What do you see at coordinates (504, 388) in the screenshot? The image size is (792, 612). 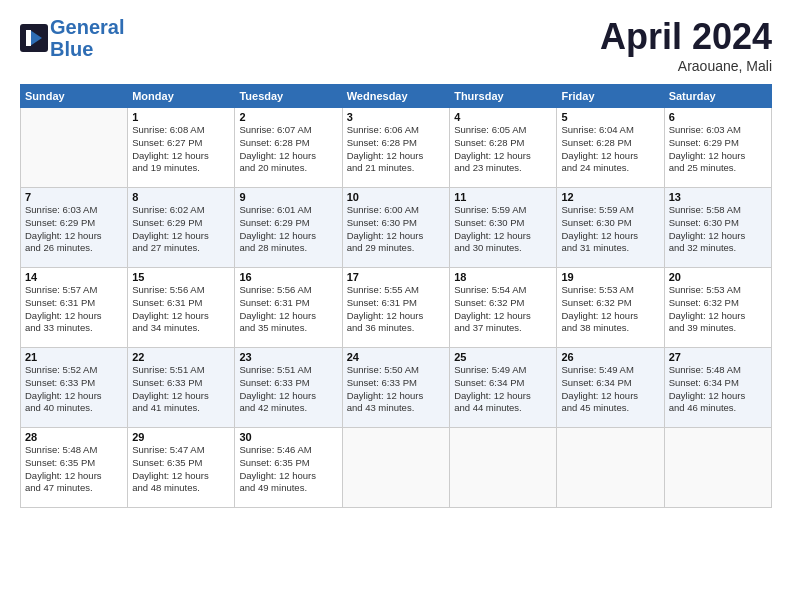 I see `calendar-cell: 25Sunrise: 5:49 AM Sunset: 6:34 PM Dayli…` at bounding box center [504, 388].